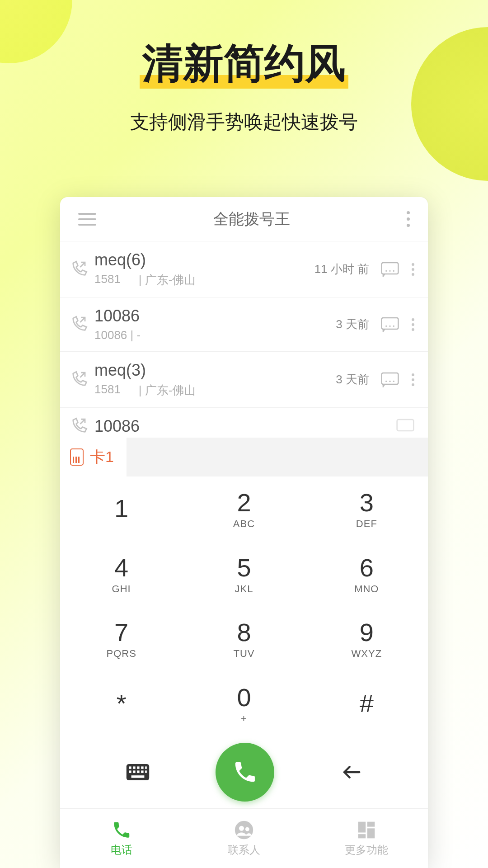 The width and height of the screenshot is (488, 868). Describe the element at coordinates (121, 838) in the screenshot. I see `nav-phone: 电话` at that location.